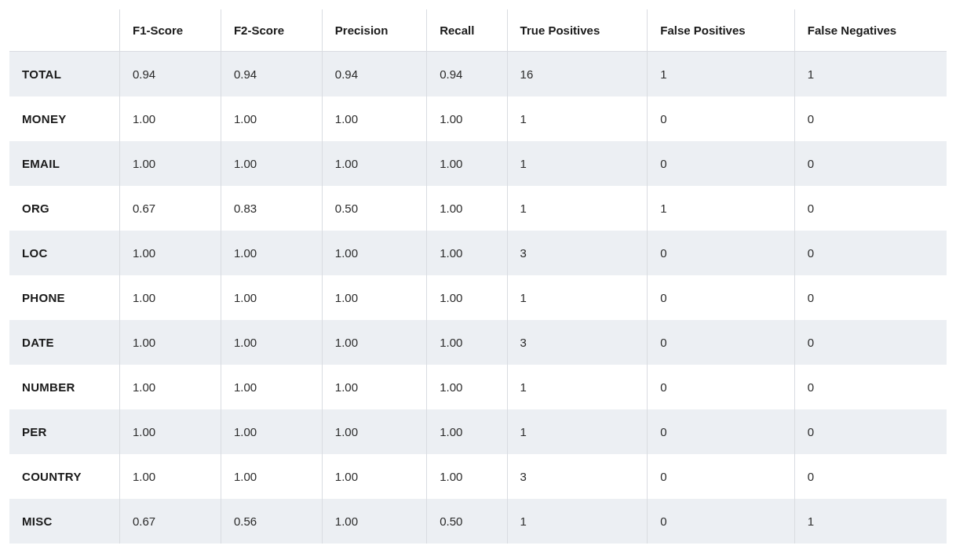  Describe the element at coordinates (466, 31) in the screenshot. I see `header-recall: Recall` at that location.